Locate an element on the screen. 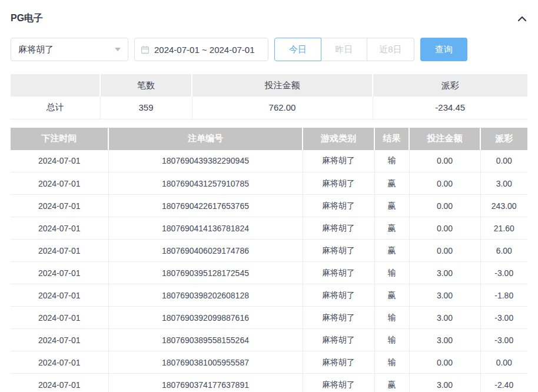  chevron-up-icon is located at coordinates (522, 19).